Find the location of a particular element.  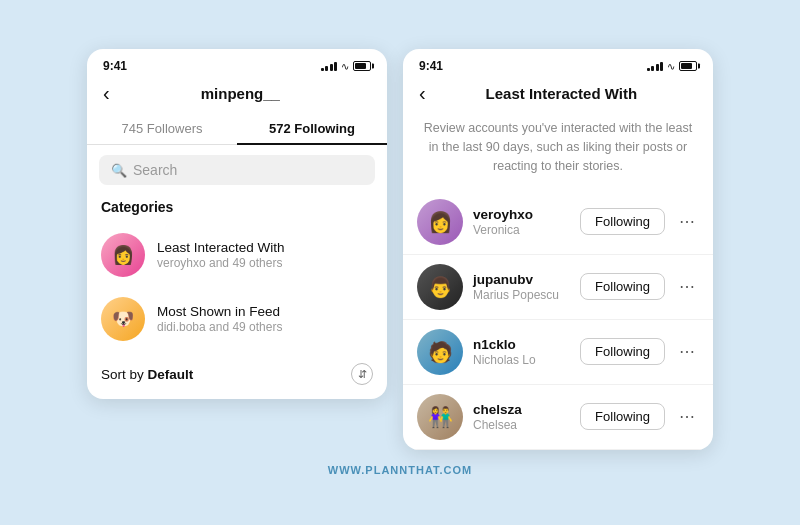

category-sub-2: didi.boba and 49 others is located at coordinates (220, 327).